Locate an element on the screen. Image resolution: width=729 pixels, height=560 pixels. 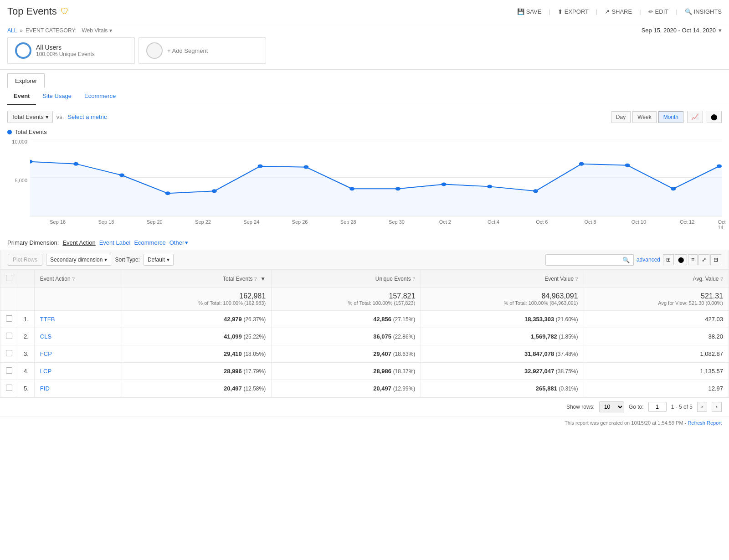
explorer-tab: Explorer is located at coordinates (26, 81).